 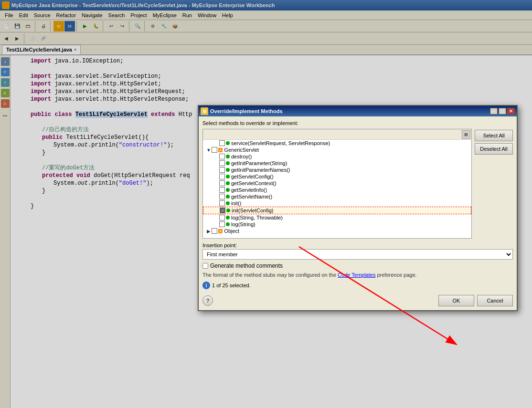 What do you see at coordinates (358, 266) in the screenshot?
I see `generate-comments-area: Generate method comments` at bounding box center [358, 266].